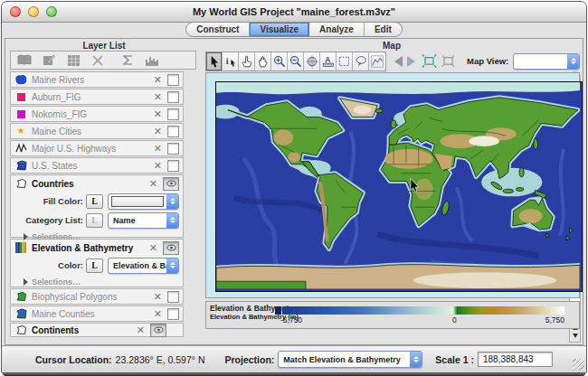  I want to click on eye-icon, so click(159, 330).